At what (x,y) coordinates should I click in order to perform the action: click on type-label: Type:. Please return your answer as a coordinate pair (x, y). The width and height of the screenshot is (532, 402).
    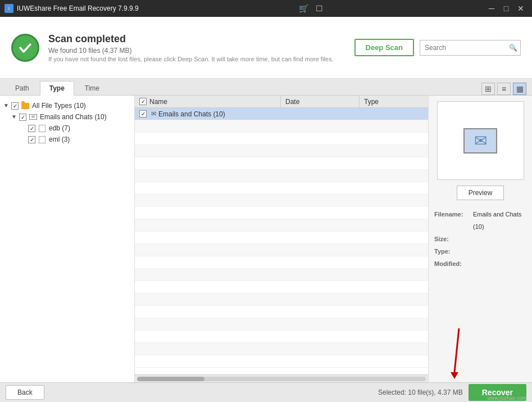
    Looking at the image, I should click on (453, 251).